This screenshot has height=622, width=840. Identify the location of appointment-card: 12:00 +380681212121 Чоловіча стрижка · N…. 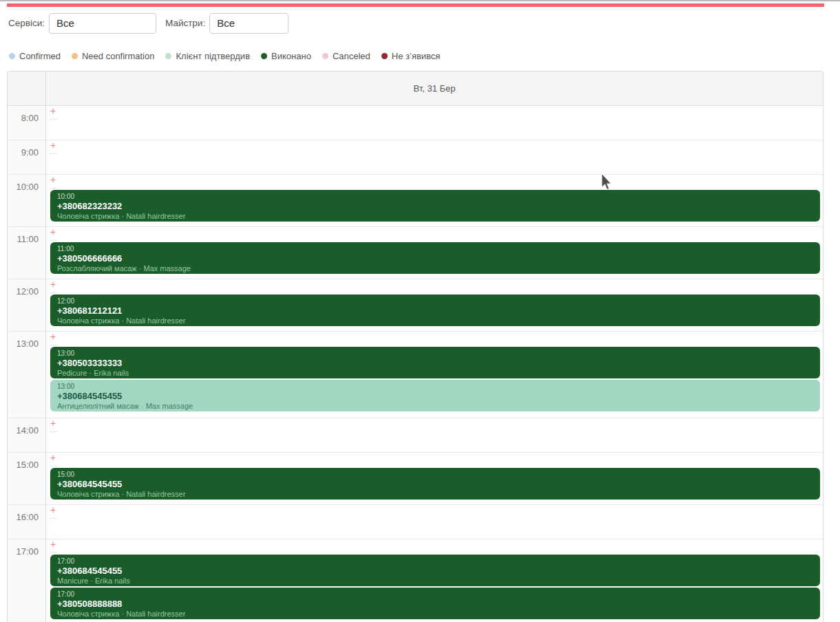
(435, 310).